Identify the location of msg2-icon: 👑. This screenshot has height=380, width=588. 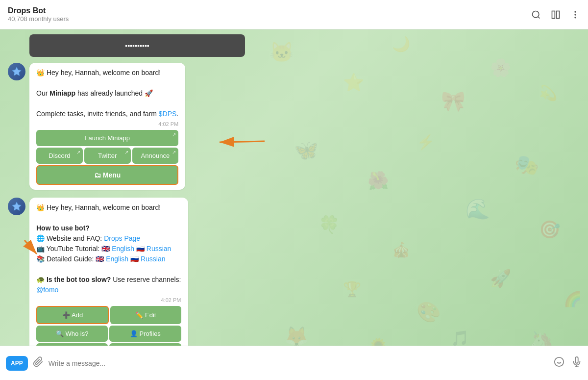
(40, 207).